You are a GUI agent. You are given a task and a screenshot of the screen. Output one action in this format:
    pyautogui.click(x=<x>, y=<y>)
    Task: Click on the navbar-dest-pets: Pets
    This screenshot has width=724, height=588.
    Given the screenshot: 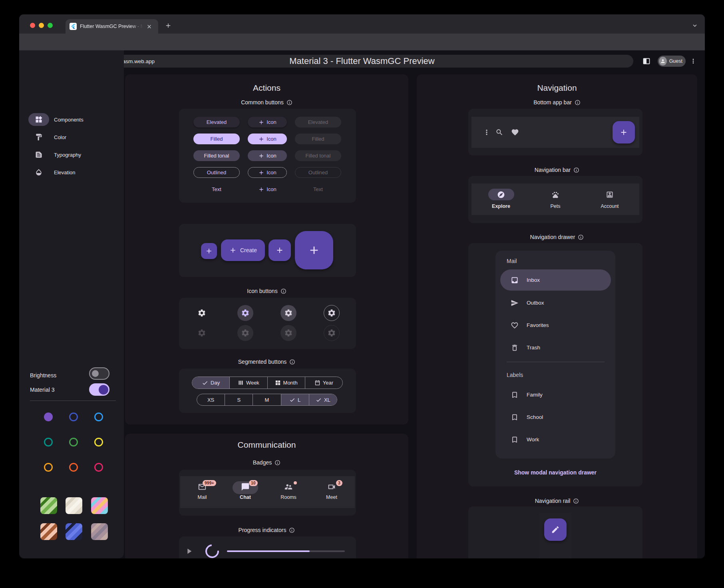 What is the action you would take?
    pyautogui.click(x=555, y=199)
    